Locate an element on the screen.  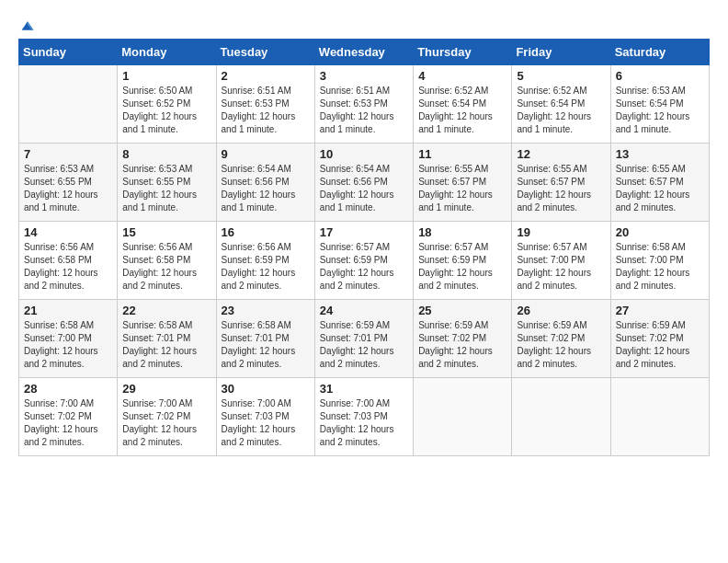
header-wednesday: Wednesday is located at coordinates (364, 52).